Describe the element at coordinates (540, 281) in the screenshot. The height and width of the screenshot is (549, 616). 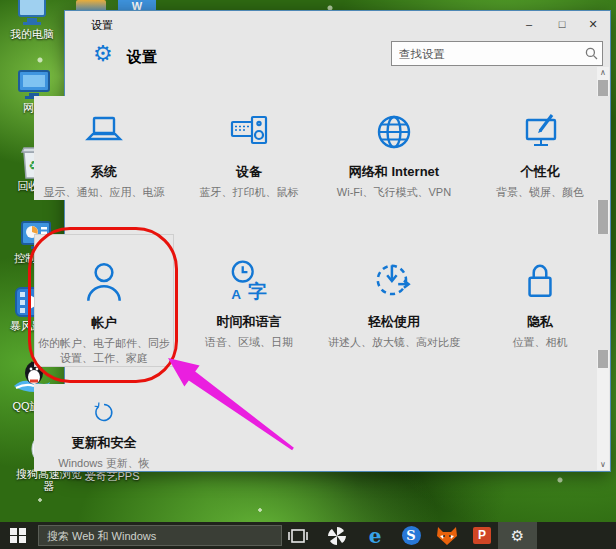
I see `lock-icon` at that location.